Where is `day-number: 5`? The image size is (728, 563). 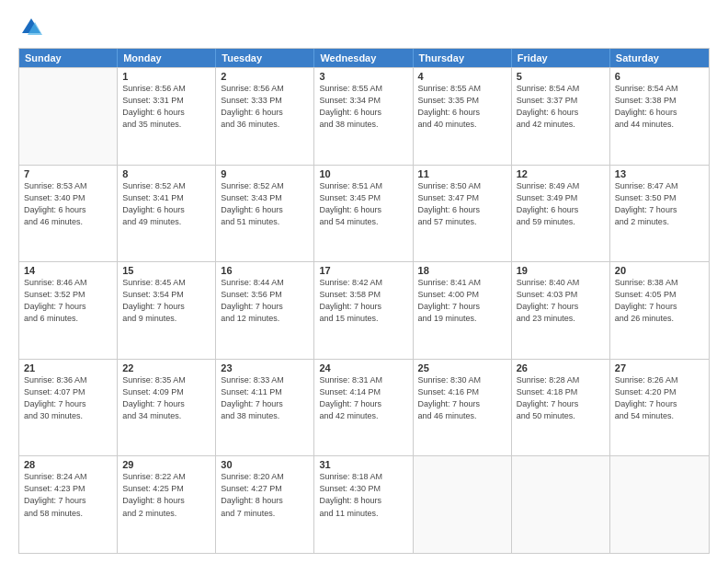 day-number: 5 is located at coordinates (561, 76).